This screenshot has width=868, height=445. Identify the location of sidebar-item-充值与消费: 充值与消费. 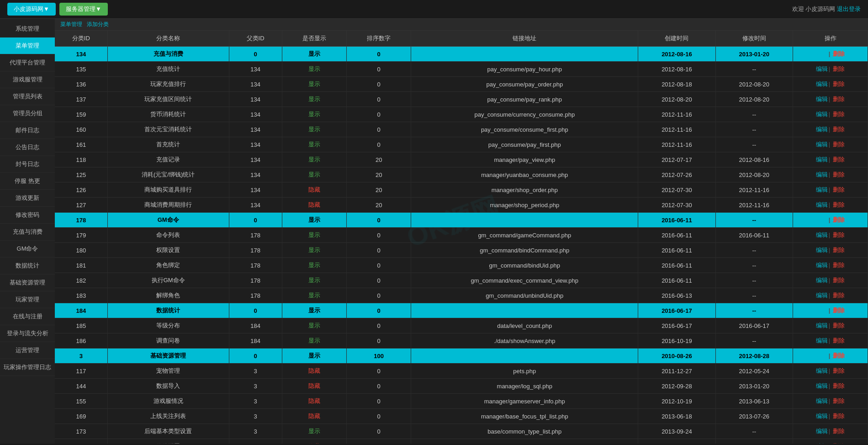
(27, 232).